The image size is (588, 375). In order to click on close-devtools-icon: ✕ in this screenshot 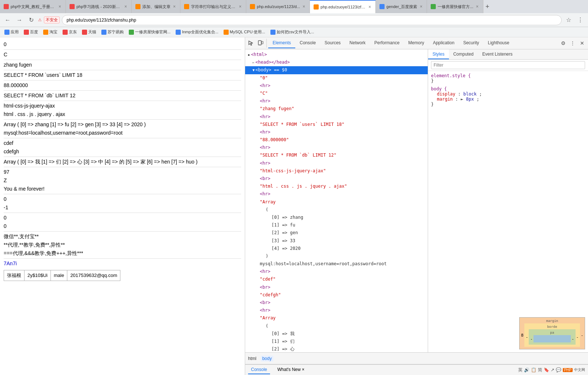, I will do `click(582, 43)`.